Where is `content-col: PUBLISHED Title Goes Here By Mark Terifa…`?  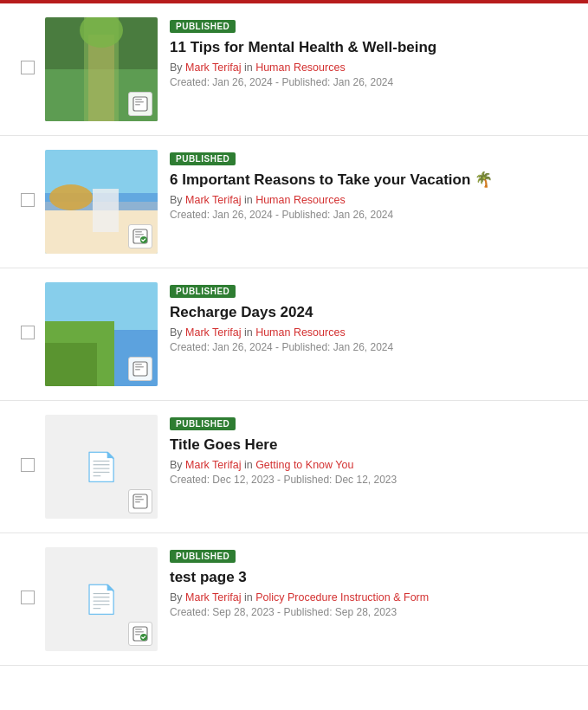
content-col: PUBLISHED Title Goes Here By Mark Terifa… is located at coordinates (374, 450).